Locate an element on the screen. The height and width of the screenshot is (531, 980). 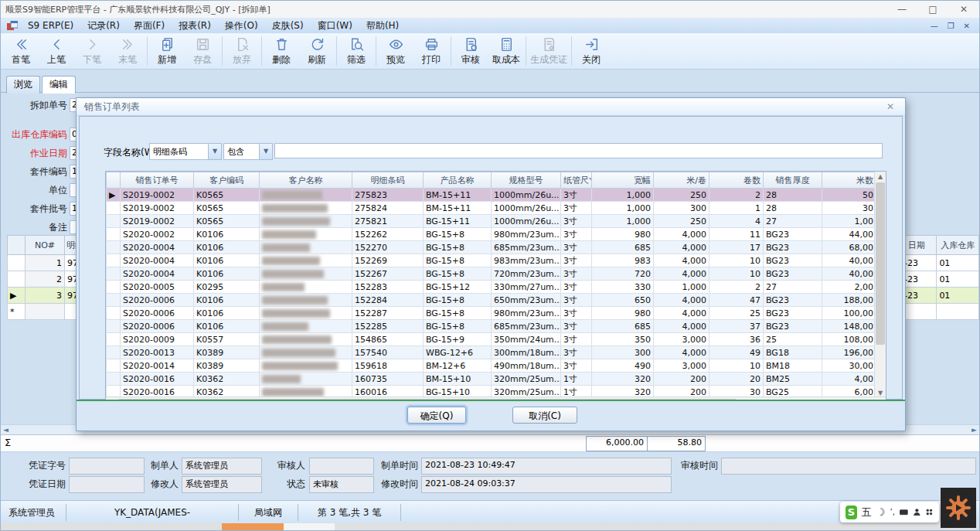
cell: 300 is located at coordinates (682, 209).